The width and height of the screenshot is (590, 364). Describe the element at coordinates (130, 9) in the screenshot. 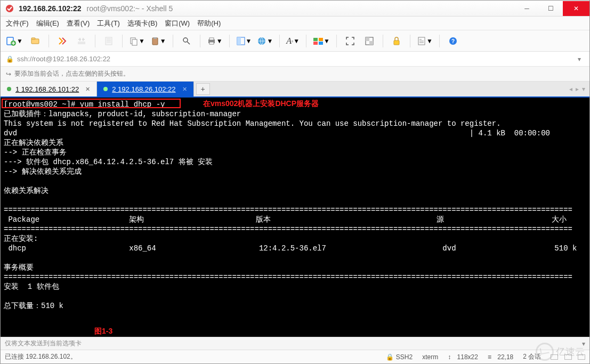

I see `window-title-sub: root@vms002:~ - Xshell 5` at that location.